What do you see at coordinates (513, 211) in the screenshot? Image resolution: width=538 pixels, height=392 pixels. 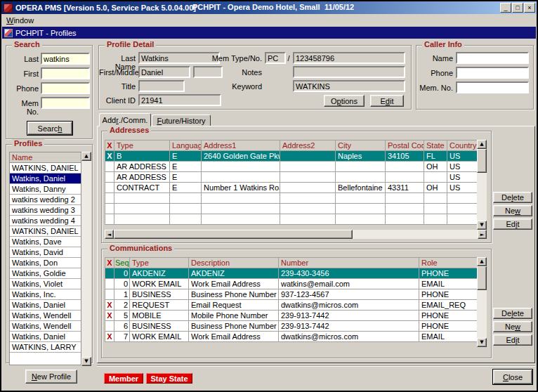 I see `addresses-new-button: New` at bounding box center [513, 211].